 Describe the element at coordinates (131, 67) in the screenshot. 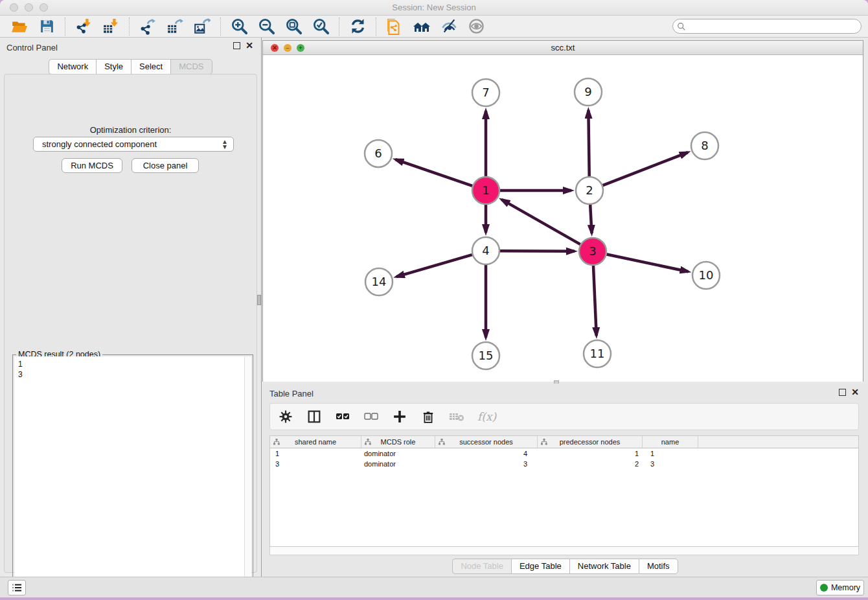

I see `control-panel-tabs: NetworkStyleSelectMCDS` at that location.